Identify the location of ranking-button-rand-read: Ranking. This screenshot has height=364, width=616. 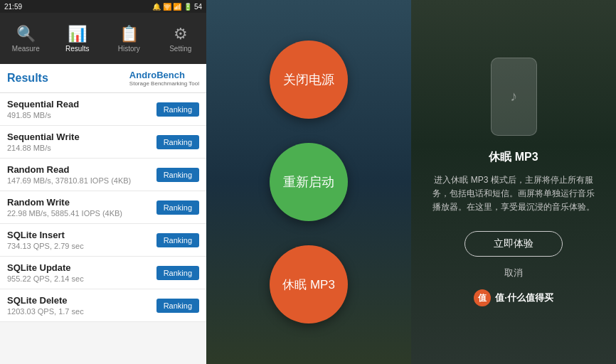
(178, 175).